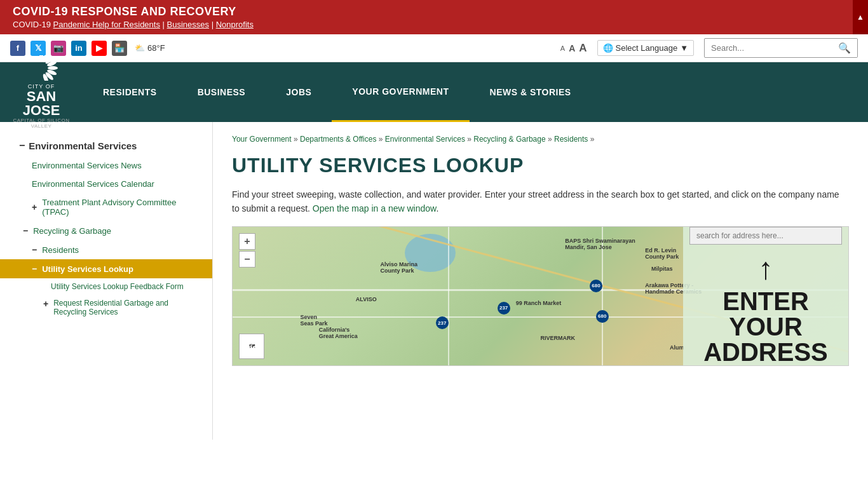 The height and width of the screenshot is (488, 868). Describe the element at coordinates (583, 48) in the screenshot. I see `font-size-large: A` at that location.